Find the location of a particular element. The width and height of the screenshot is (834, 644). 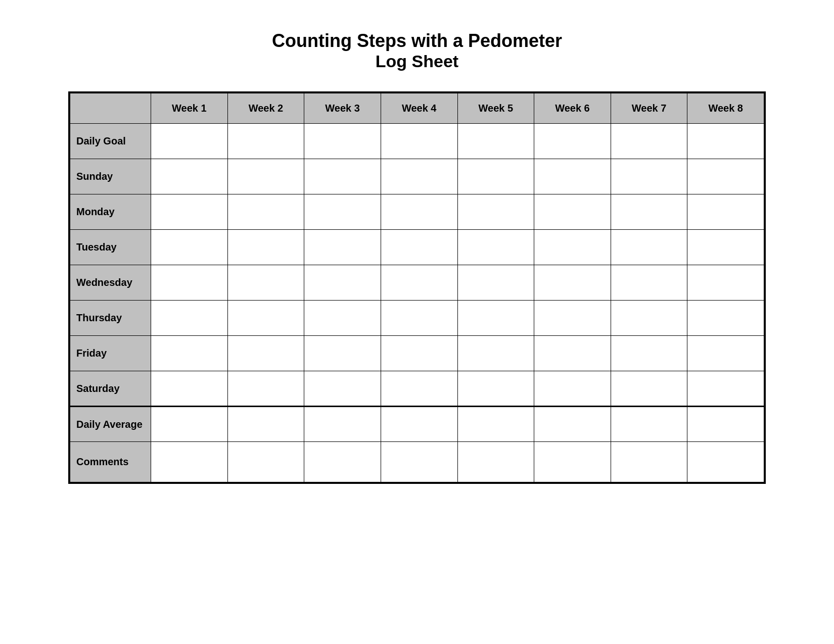

cell-daily-average-w6 is located at coordinates (573, 424).